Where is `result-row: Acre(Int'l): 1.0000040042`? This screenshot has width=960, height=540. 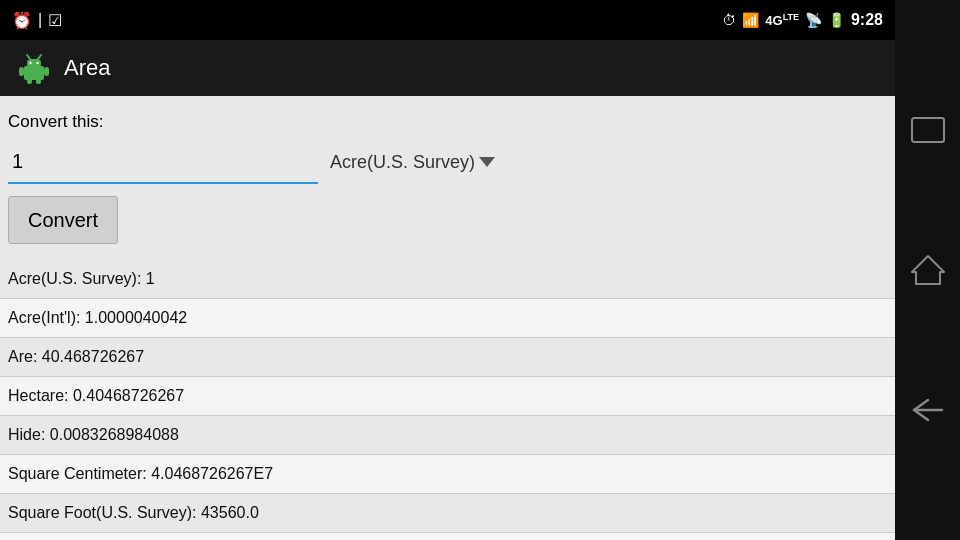 result-row: Acre(Int'l): 1.0000040042 is located at coordinates (448, 318).